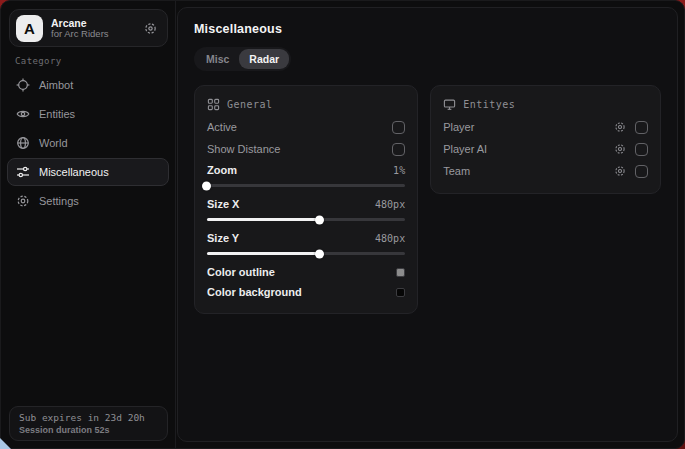 Image resolution: width=685 pixels, height=449 pixels. What do you see at coordinates (244, 149) in the screenshot?
I see `setting-label: Show Distance` at bounding box center [244, 149].